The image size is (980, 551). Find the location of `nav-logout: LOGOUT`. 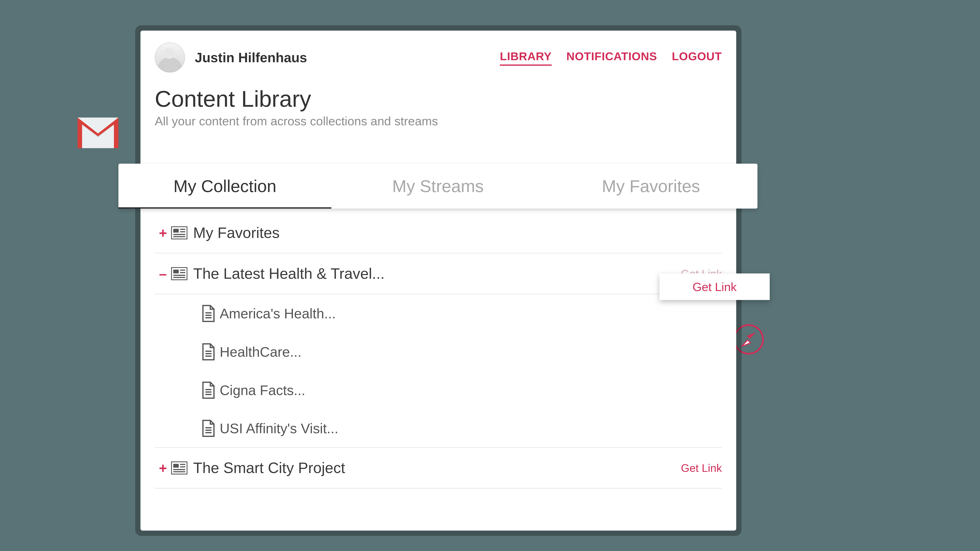

nav-logout: LOGOUT is located at coordinates (697, 58).